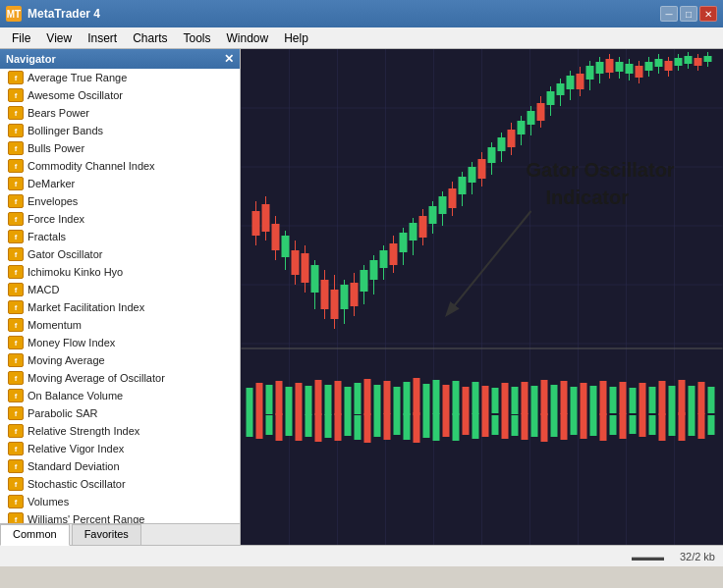 The height and width of the screenshot is (588, 723). Describe the element at coordinates (102, 38) in the screenshot. I see `menu-insert: Insert` at that location.